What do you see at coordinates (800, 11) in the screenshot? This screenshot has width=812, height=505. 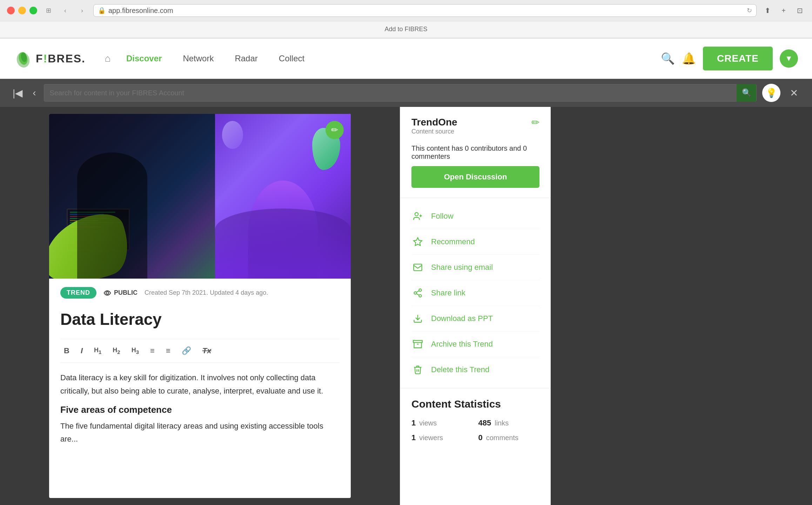 I see `extensions-btn: ⊡` at bounding box center [800, 11].